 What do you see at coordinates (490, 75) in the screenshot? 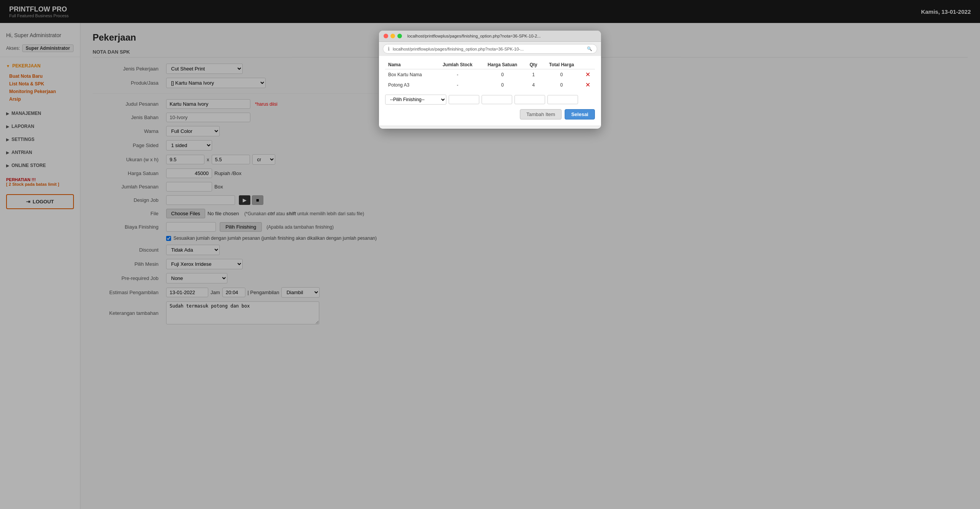
I see `popup-table: Nama Jumlah Stock Harga Satuan Qty Total…` at bounding box center [490, 75].